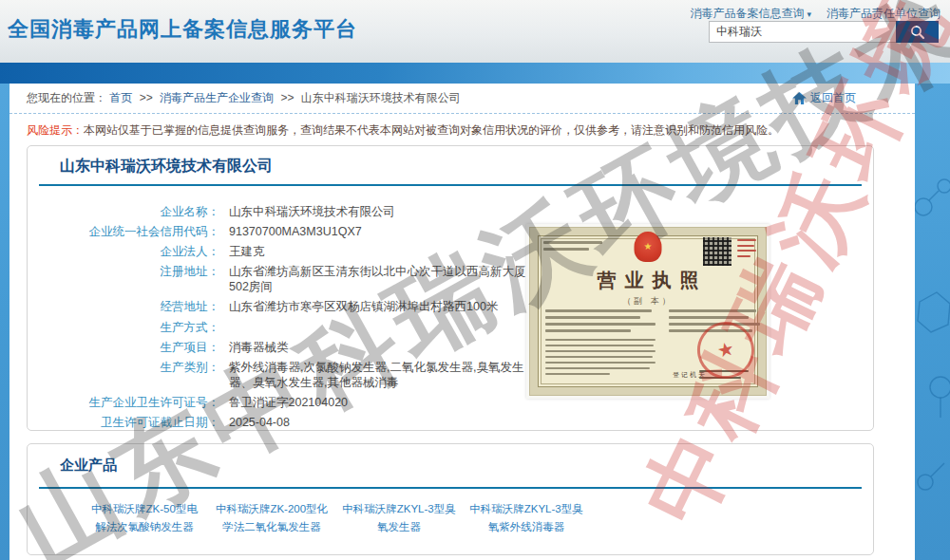 The image size is (950, 560). Describe the element at coordinates (747, 250) in the screenshot. I see `license-serial-lines` at that location.